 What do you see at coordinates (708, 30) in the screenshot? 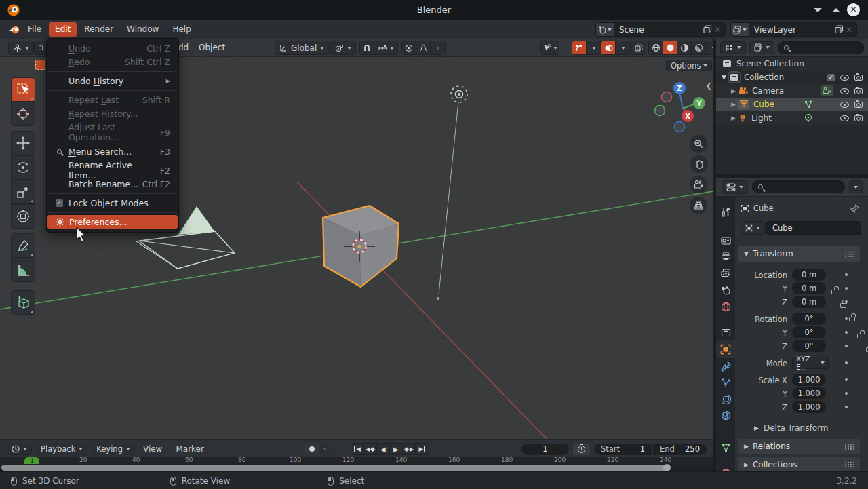
I see `new-scene-icon` at bounding box center [708, 30].